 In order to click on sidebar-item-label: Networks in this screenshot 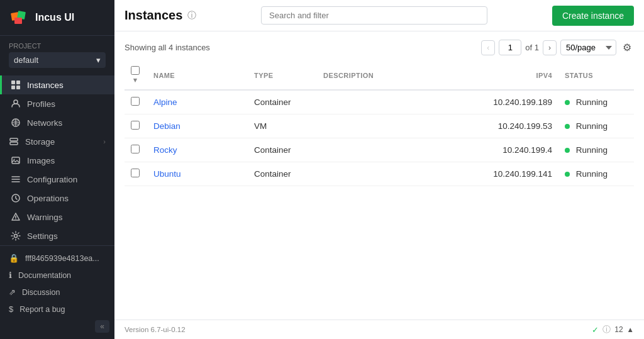, I will do `click(45, 123)`.